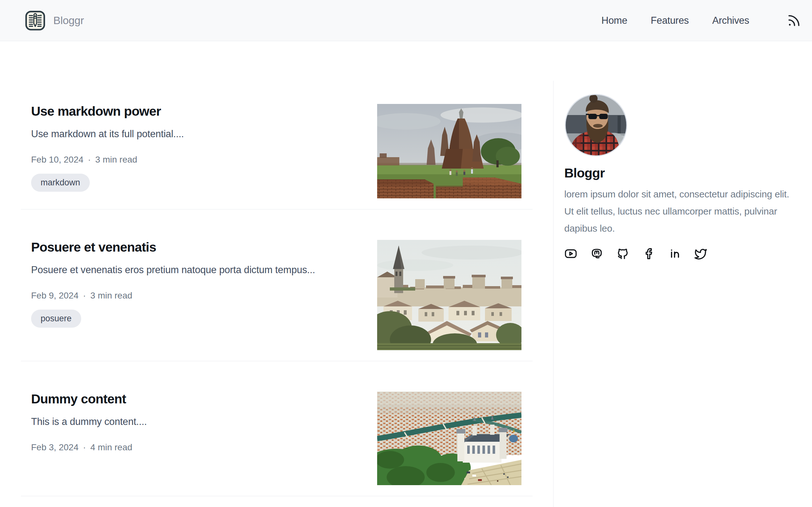 The image size is (812, 507). What do you see at coordinates (195, 270) in the screenshot?
I see `post-excerpt: Posuere et venenatis eros pretium natoqu…` at bounding box center [195, 270].